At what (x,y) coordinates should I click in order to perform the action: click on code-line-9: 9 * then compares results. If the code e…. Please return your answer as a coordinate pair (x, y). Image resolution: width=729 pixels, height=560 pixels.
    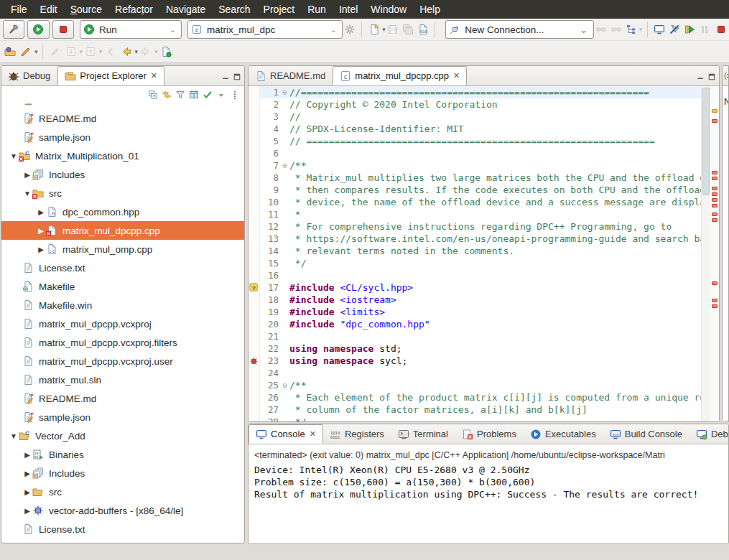
    Looking at the image, I should click on (480, 190).